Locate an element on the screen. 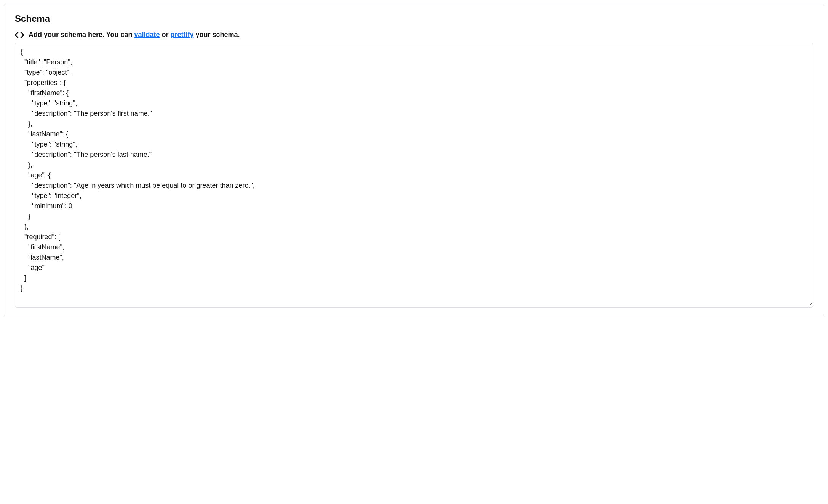 Image resolution: width=828 pixels, height=504 pixels. helper-row: Add your schema here. You can validate o… is located at coordinates (414, 35).